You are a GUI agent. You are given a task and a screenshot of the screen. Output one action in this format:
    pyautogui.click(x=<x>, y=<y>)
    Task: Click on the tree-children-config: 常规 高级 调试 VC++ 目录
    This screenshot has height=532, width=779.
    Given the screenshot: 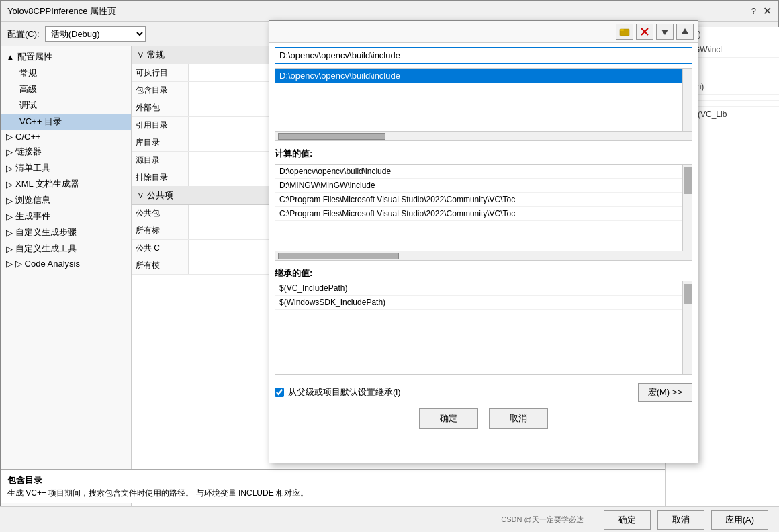 What is the action you would take?
    pyautogui.click(x=66, y=97)
    